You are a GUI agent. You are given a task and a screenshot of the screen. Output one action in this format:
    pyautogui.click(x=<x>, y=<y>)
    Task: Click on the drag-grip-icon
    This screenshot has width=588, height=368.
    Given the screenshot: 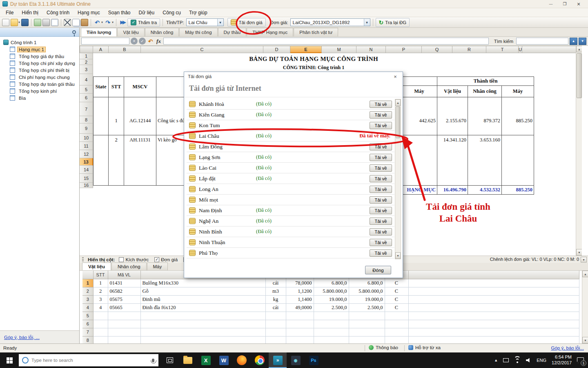 What is the action you would take?
    pyautogui.click(x=83, y=260)
    